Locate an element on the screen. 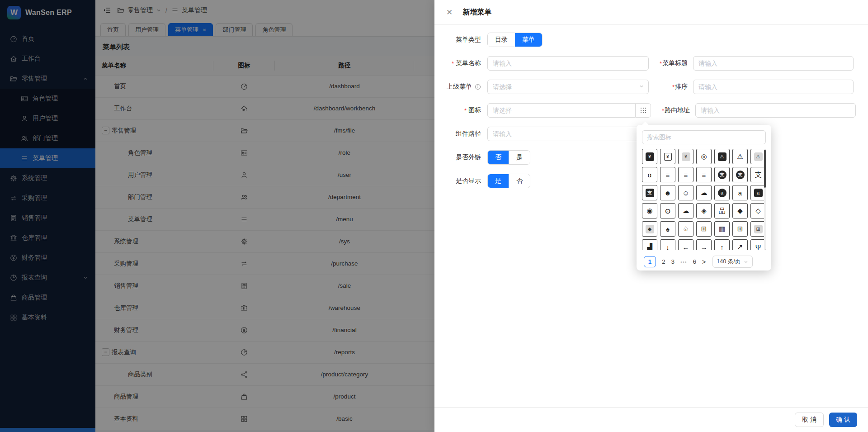  page-size-select: 140 条/页 is located at coordinates (732, 261).